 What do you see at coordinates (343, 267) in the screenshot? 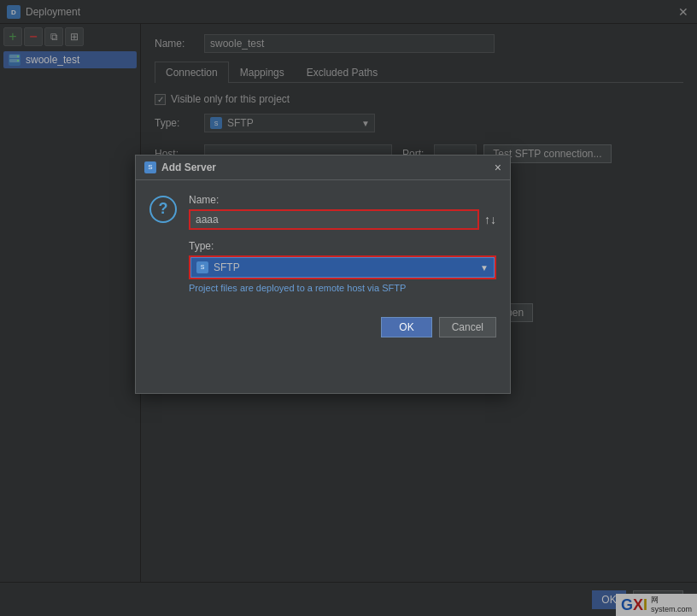
I see `modal-type-field: Type: S SFTP ▼ Project files are deploye…` at bounding box center [343, 267].